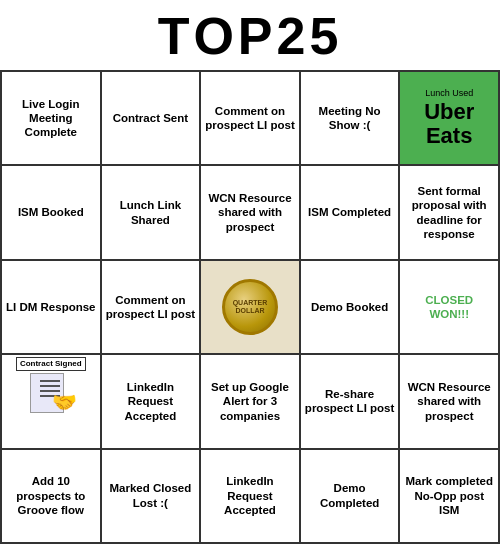 Image resolution: width=500 pixels, height=544 pixels. Describe the element at coordinates (326, 36) in the screenshot. I see `title-5: 5` at that location.